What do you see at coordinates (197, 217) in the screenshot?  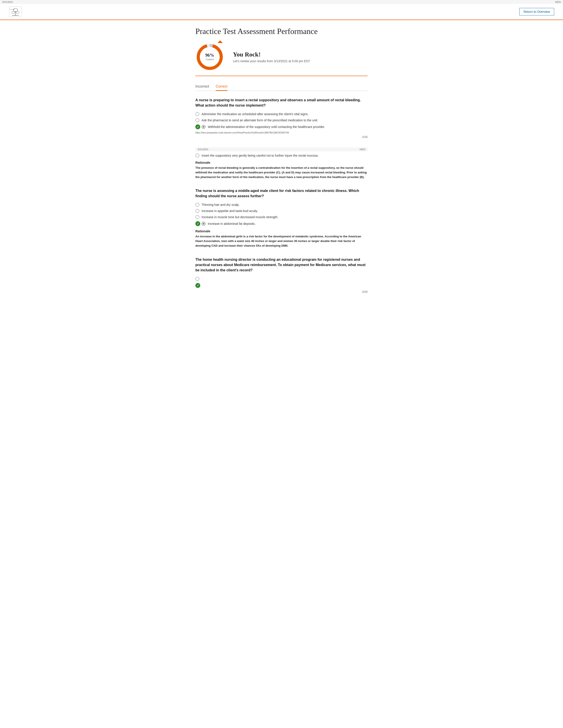 I see `radio-2c` at bounding box center [197, 217].